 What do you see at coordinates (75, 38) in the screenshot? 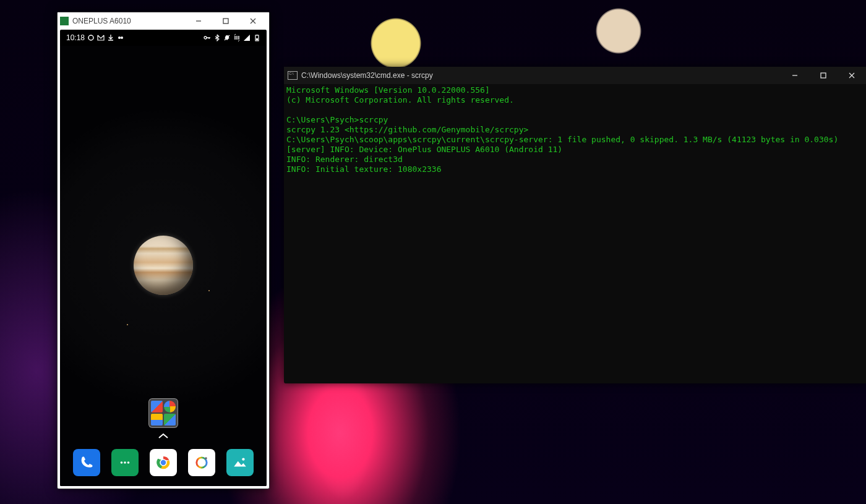
I see `status-time: 10:18` at bounding box center [75, 38].